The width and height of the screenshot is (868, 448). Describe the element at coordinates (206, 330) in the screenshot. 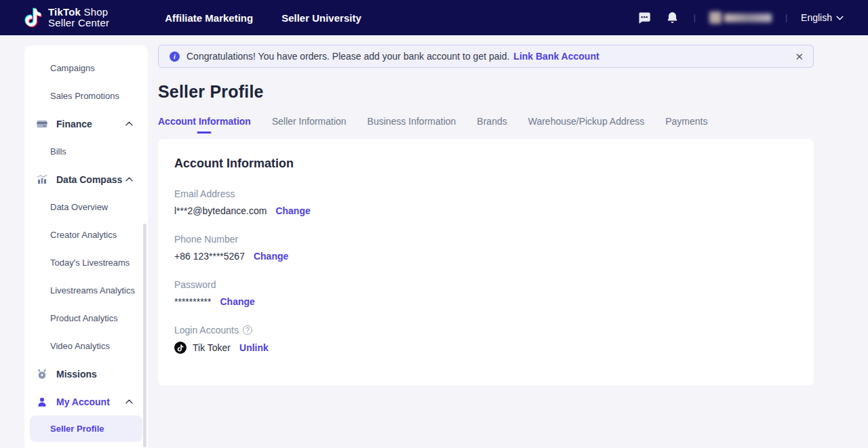

I see `login-accounts-label: Login Accounts` at that location.